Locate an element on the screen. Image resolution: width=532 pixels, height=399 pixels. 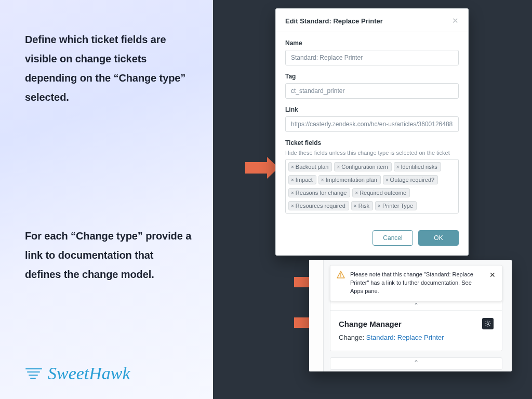
chip-label: Backout plan is located at coordinates (312, 167).